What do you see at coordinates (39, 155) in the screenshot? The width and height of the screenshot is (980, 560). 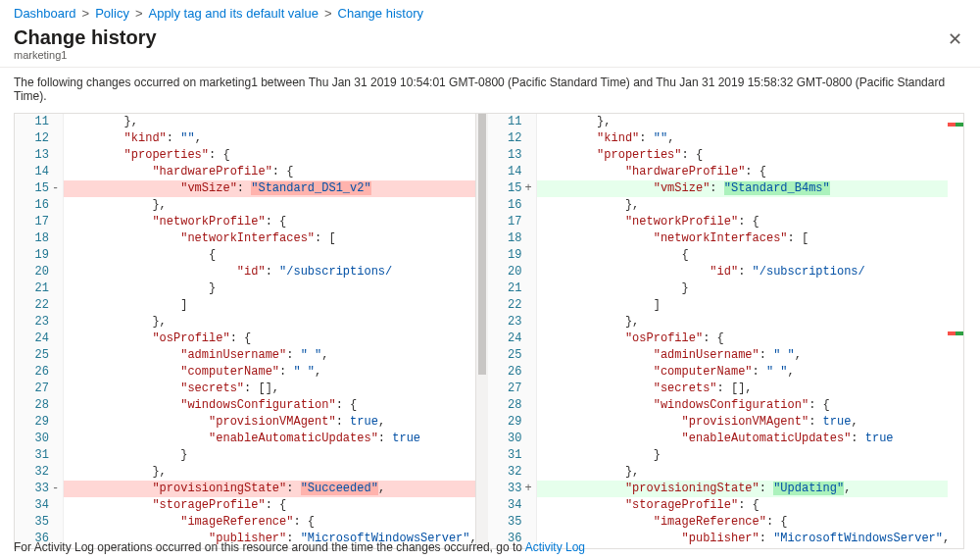 I see `line-number-gutter: 13` at bounding box center [39, 155].